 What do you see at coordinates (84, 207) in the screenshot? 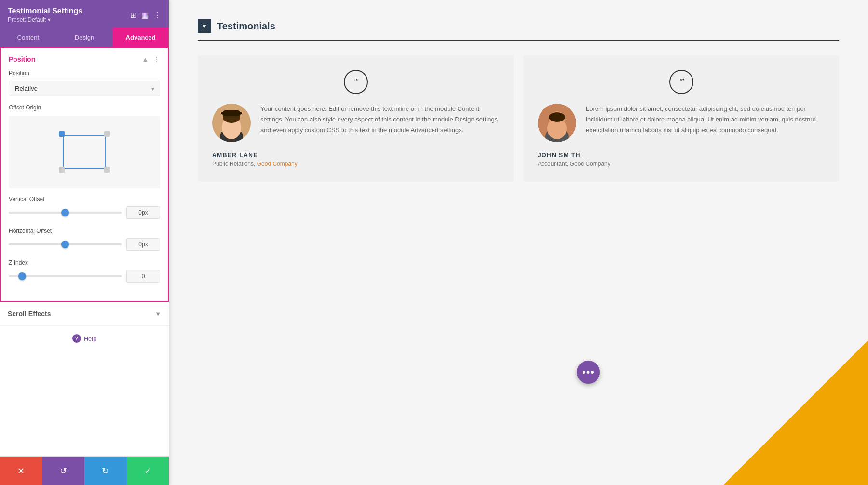
I see `vertical-offset-row: Vertical Offset` at bounding box center [84, 207].